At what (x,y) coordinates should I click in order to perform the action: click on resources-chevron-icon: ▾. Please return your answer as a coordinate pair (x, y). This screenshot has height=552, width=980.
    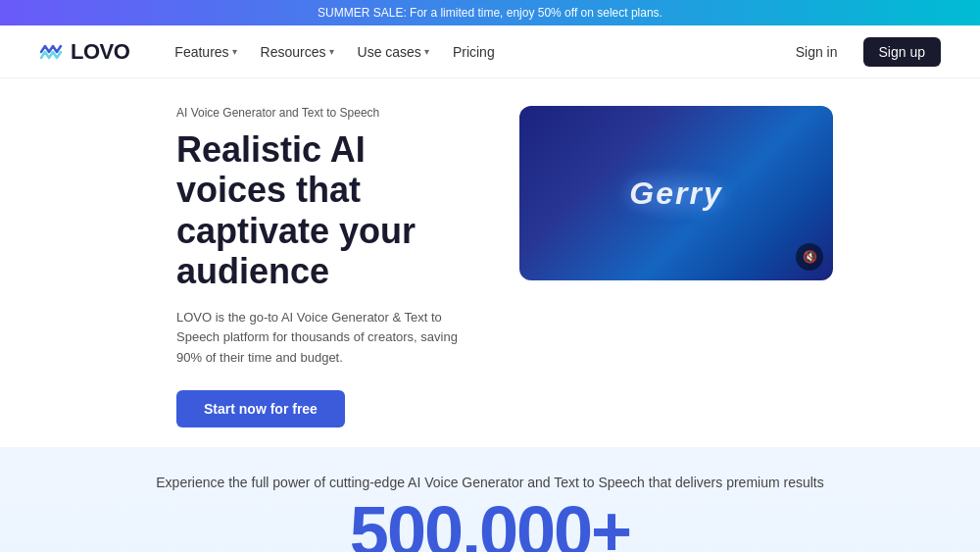
    Looking at the image, I should click on (331, 51).